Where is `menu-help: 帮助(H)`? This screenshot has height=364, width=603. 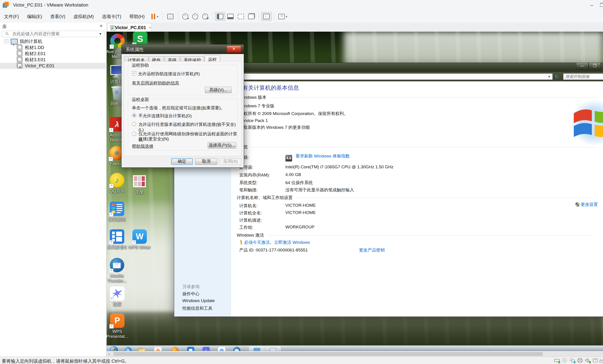 menu-help: 帮助(H) is located at coordinates (137, 16).